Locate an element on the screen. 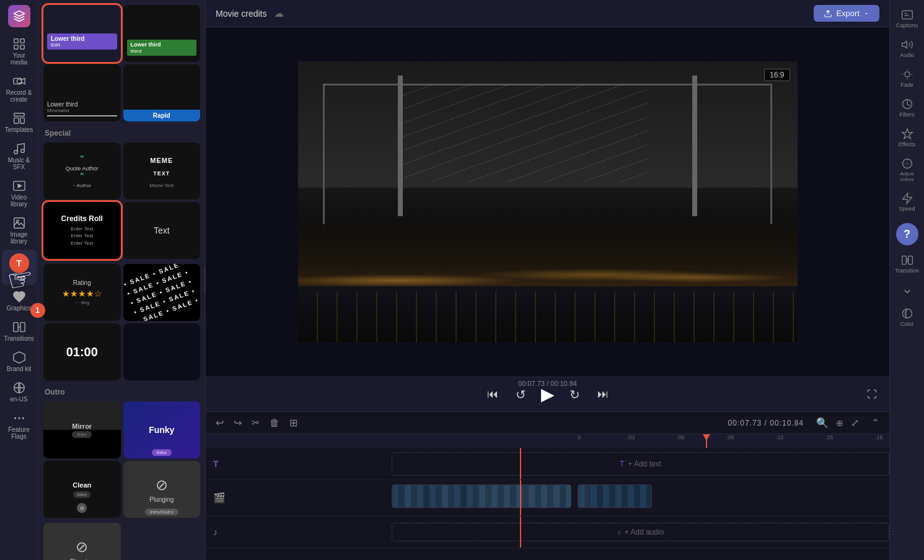 This screenshot has width=924, height=560. template-plunging-1: ⊘ Plunging Intro/Outro is located at coordinates (162, 489).